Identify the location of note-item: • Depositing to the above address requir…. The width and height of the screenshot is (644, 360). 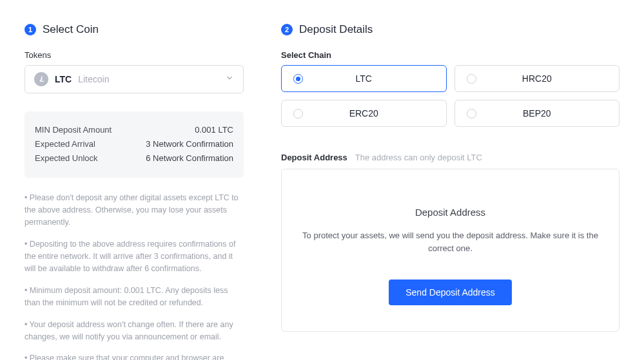
(134, 257).